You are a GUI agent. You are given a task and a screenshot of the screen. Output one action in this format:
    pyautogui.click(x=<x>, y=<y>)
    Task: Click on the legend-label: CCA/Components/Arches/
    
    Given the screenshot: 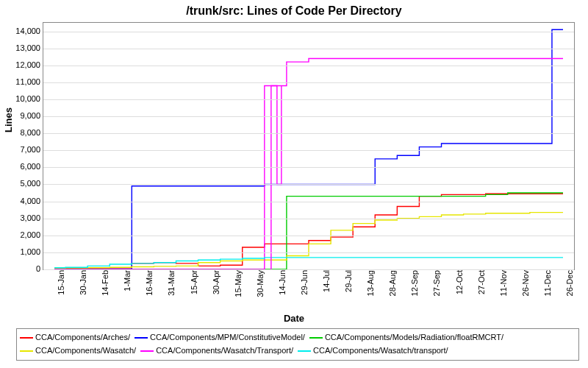 What is the action you would take?
    pyautogui.click(x=82, y=337)
    